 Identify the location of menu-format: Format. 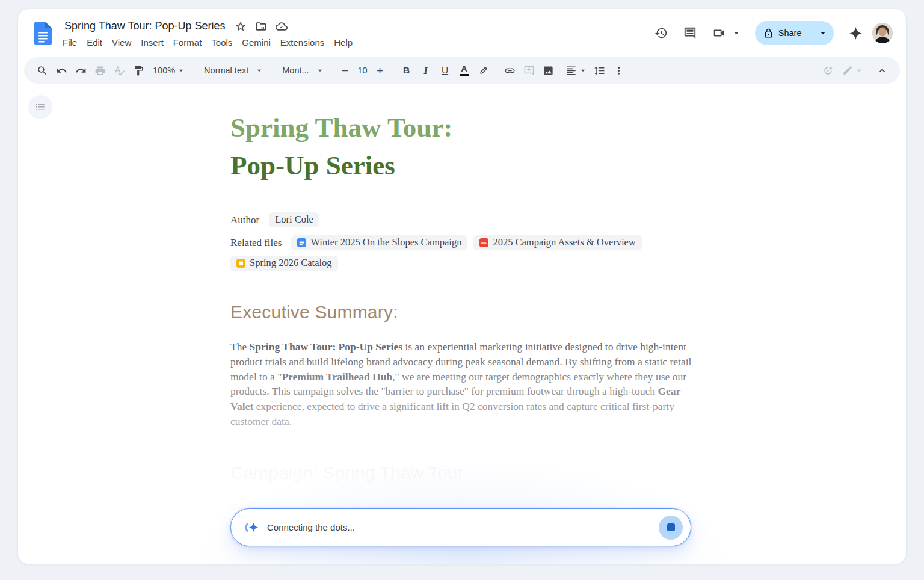
(188, 42).